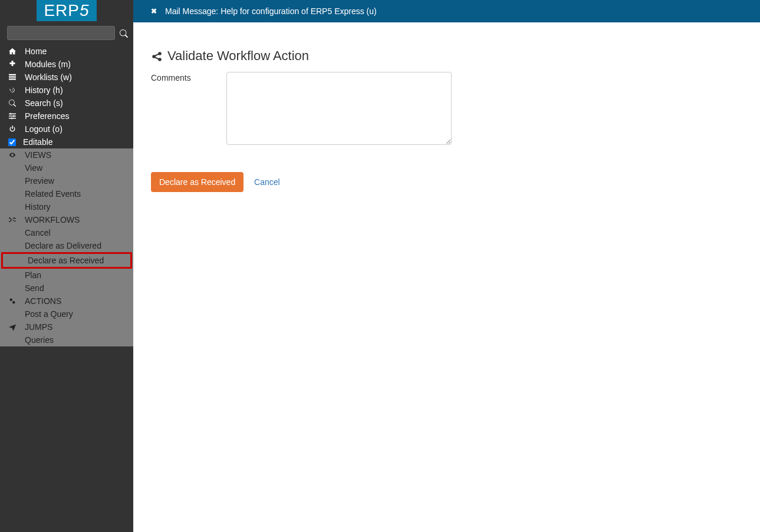 The height and width of the screenshot is (532, 760). What do you see at coordinates (35, 51) in the screenshot?
I see `nav-label: Home` at bounding box center [35, 51].